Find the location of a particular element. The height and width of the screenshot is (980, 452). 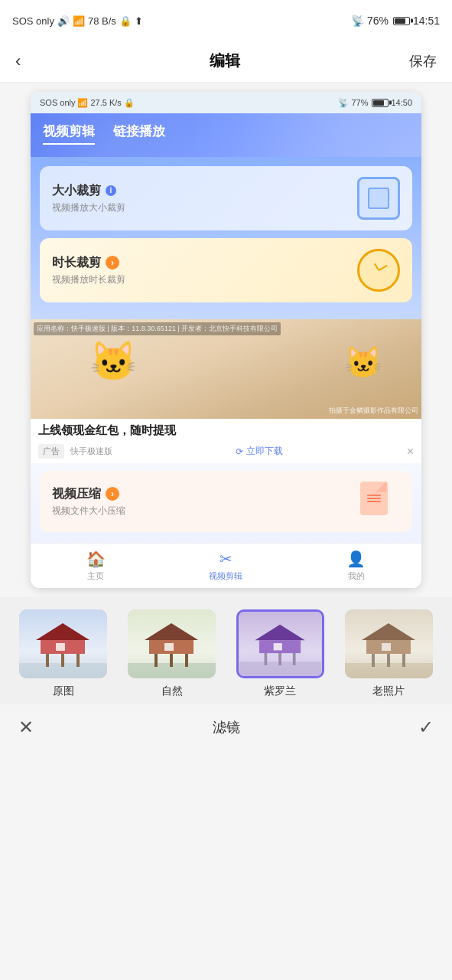

inner-signal-icon: 📶 is located at coordinates (83, 103).